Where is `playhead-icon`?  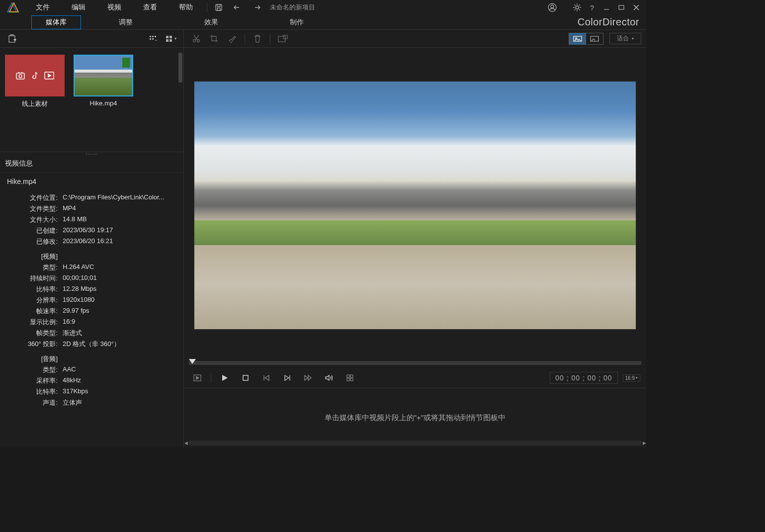
playhead-icon is located at coordinates (192, 361).